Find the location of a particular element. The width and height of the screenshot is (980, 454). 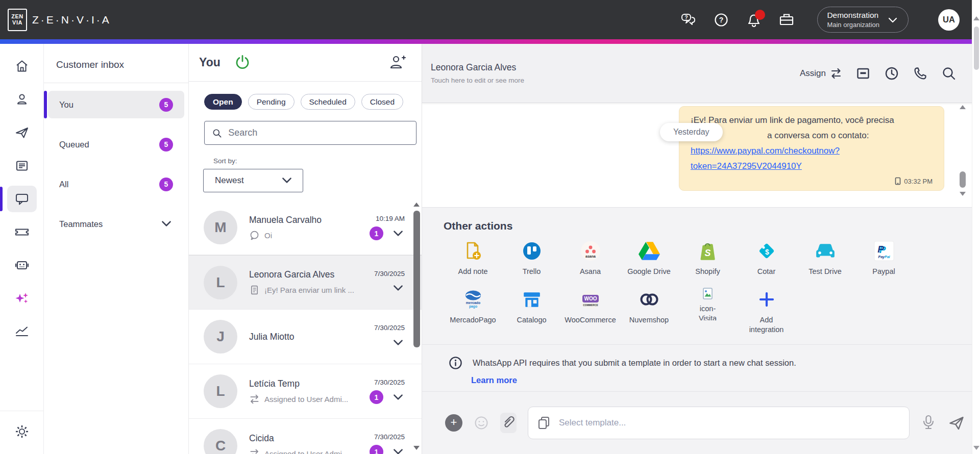

action-trello: Trello is located at coordinates (532, 258).